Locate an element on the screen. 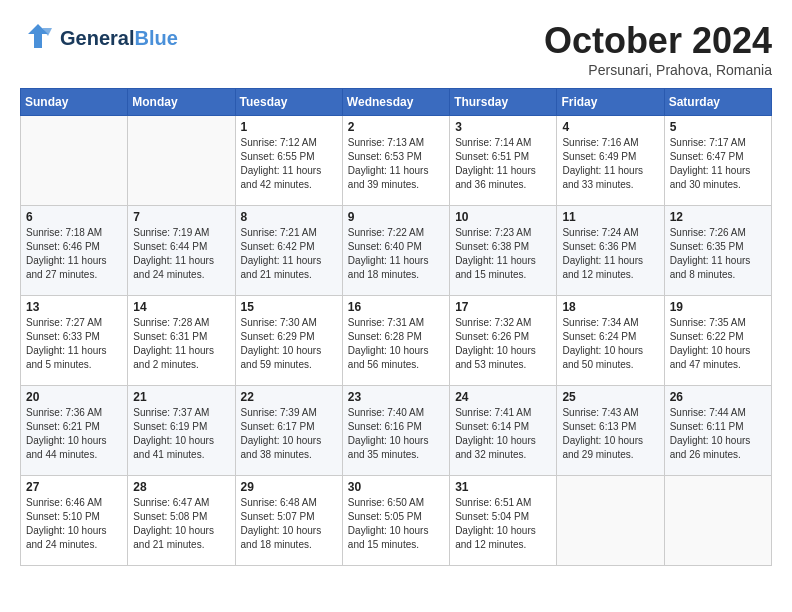 Image resolution: width=792 pixels, height=612 pixels. calendar-header: SundayMondayTuesdayWednesdayThursdayFrid… is located at coordinates (396, 102).